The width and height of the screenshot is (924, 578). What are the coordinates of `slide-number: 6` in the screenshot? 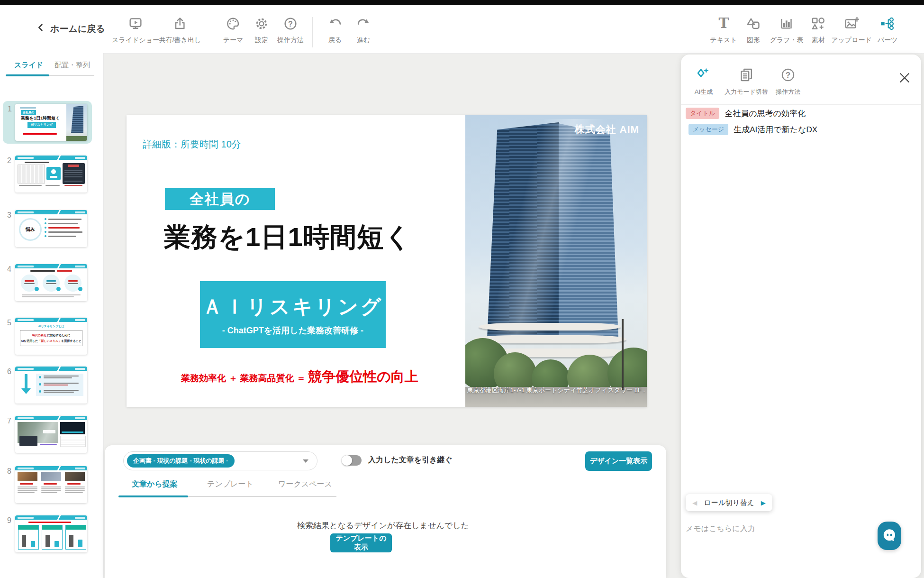 It's located at (9, 372).